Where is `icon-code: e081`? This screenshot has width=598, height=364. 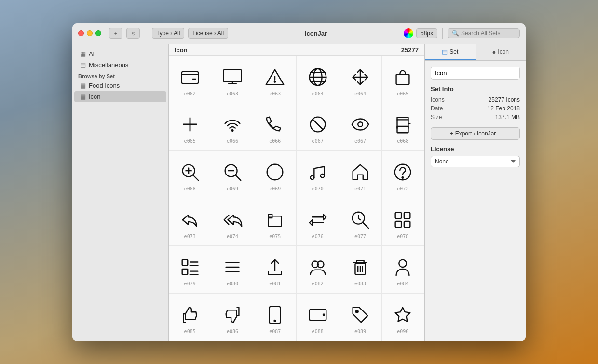
icon-code: e081 is located at coordinates (275, 283).